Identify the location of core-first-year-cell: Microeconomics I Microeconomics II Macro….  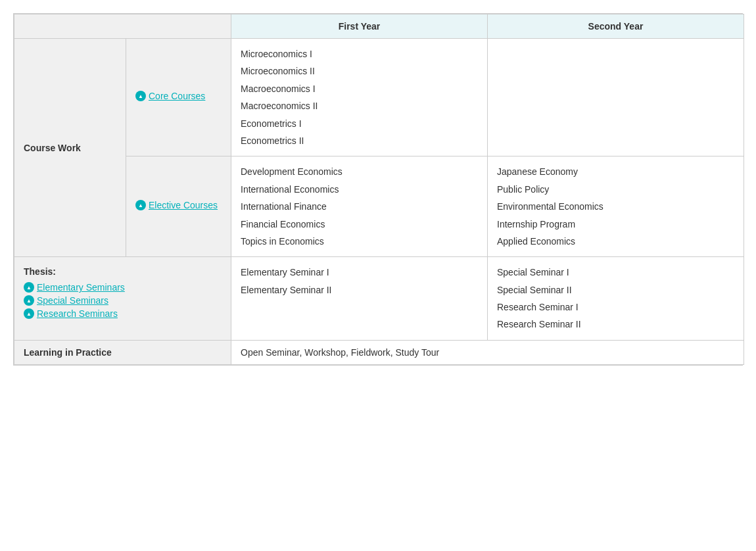
(360, 97).